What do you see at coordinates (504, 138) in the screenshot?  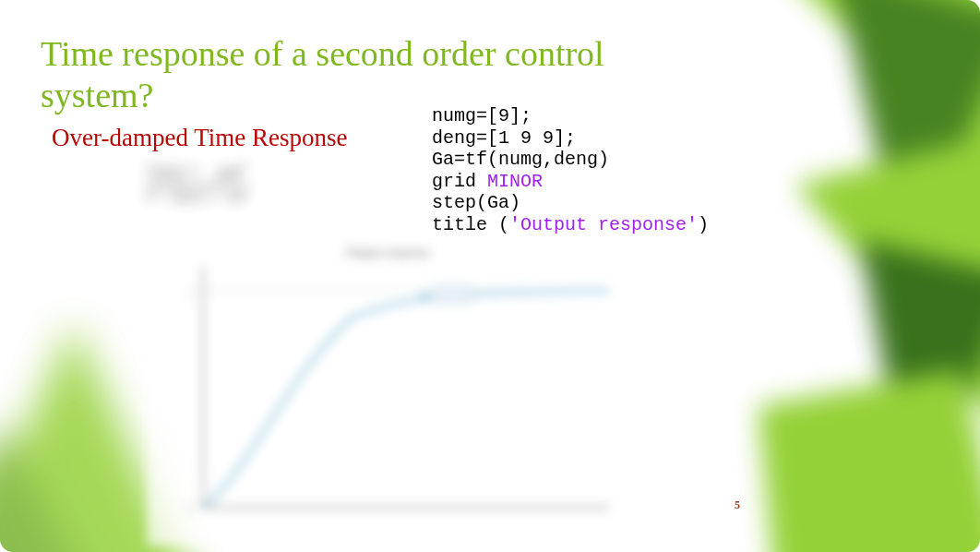 I see `code-line-2: deng=[1 9 9];` at bounding box center [504, 138].